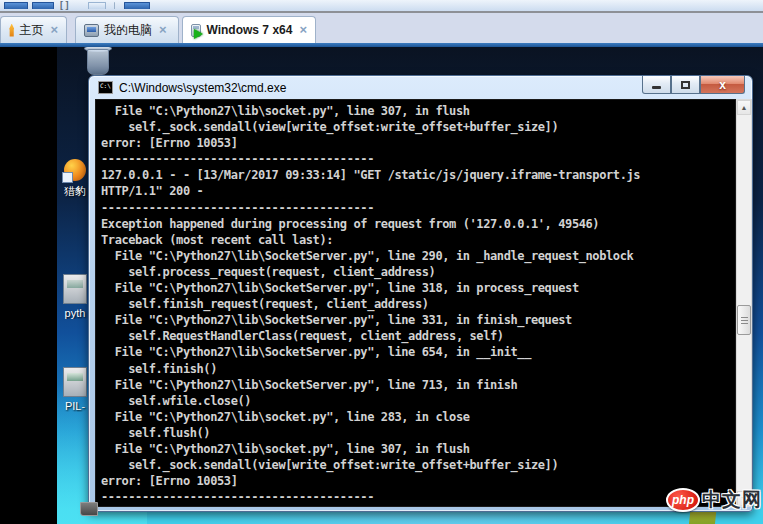 The image size is (763, 524). I want to click on cheetah-browser-icon, so click(75, 170).